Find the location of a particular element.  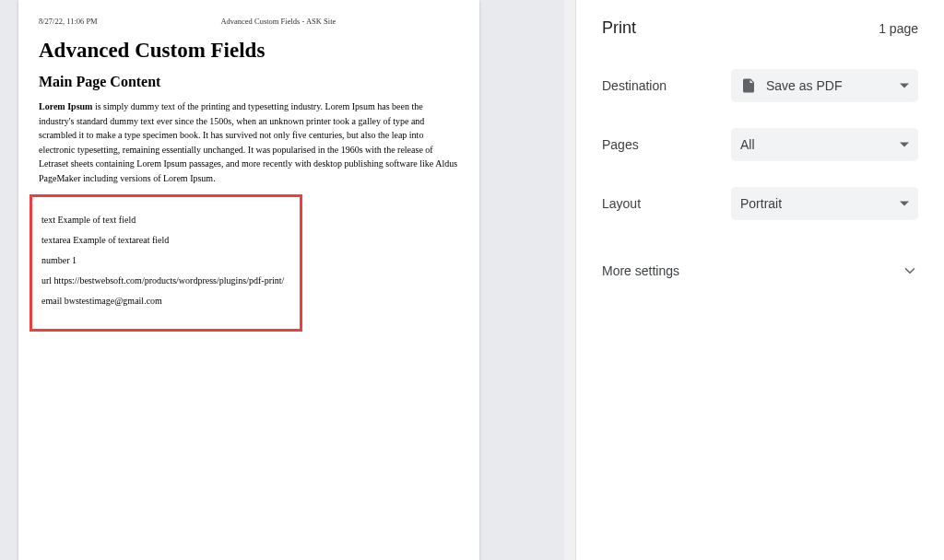

pages-value: All is located at coordinates (748, 145).